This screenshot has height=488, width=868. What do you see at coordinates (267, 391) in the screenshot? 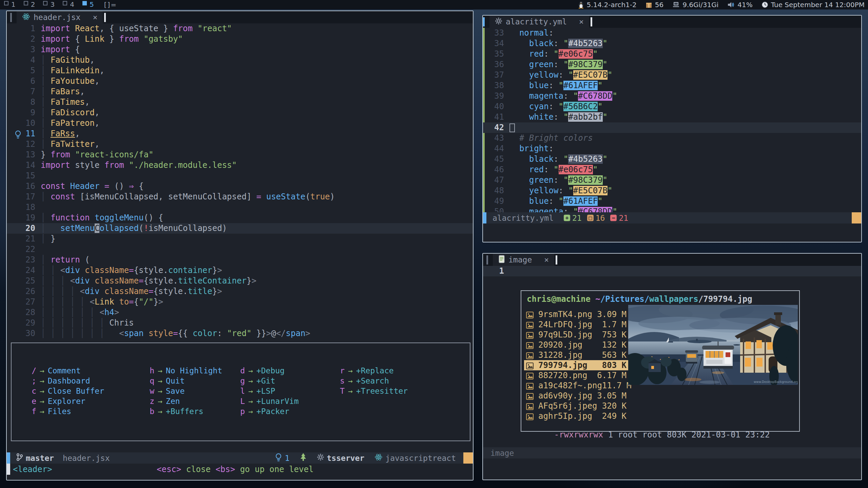
I see `which-key-item--lsp: l→+LSP` at bounding box center [267, 391].